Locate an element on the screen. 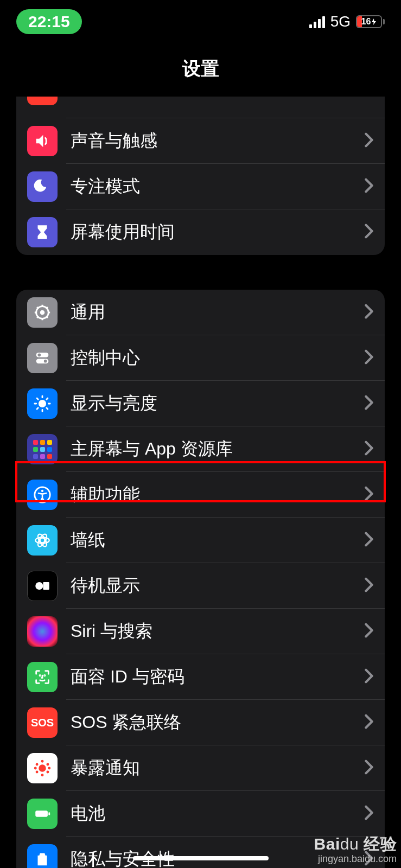  row-focus: 专注模式 is located at coordinates (201, 187).